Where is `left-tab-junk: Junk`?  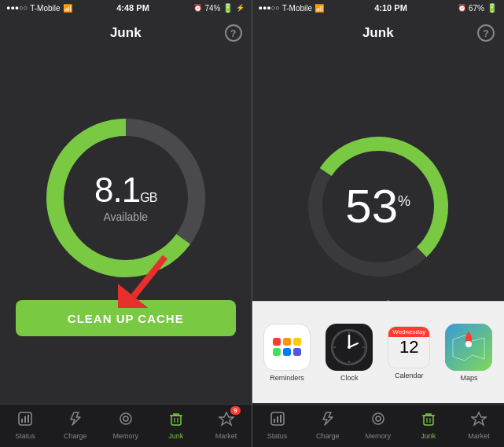
left-tab-junk: Junk is located at coordinates (176, 426).